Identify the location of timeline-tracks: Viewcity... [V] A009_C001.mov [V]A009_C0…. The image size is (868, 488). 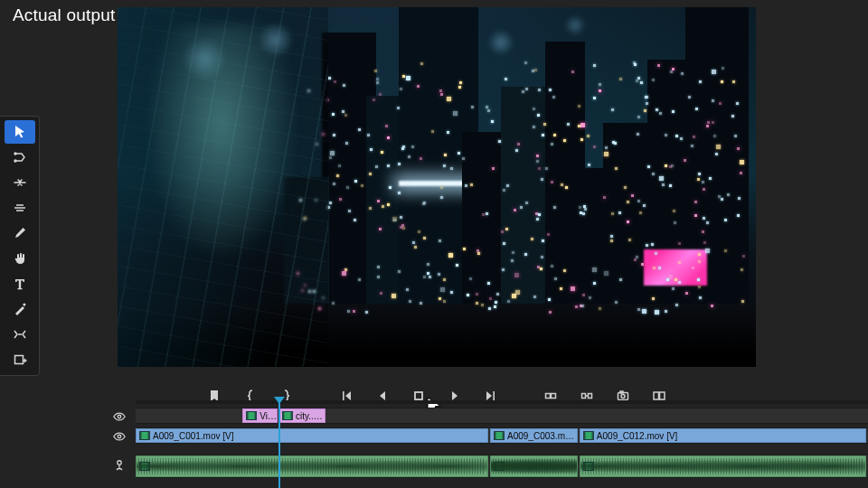
(502, 446).